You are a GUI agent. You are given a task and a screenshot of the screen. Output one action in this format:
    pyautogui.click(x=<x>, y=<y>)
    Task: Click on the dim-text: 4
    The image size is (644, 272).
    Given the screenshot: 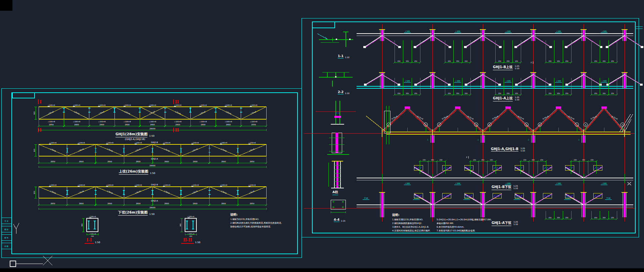 What is the action you would take?
    pyautogui.click(x=426, y=125)
    